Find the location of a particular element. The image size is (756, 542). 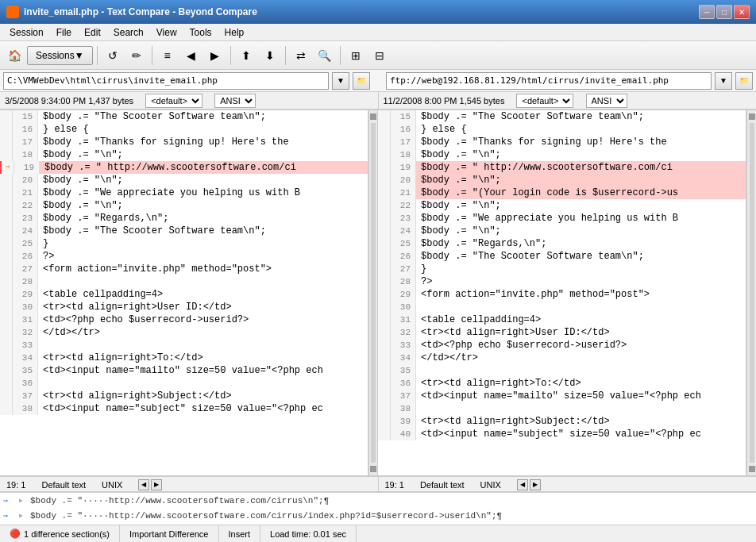

code-line: 37 <td><input name="mailto" size=50 valu… is located at coordinates (562, 396).